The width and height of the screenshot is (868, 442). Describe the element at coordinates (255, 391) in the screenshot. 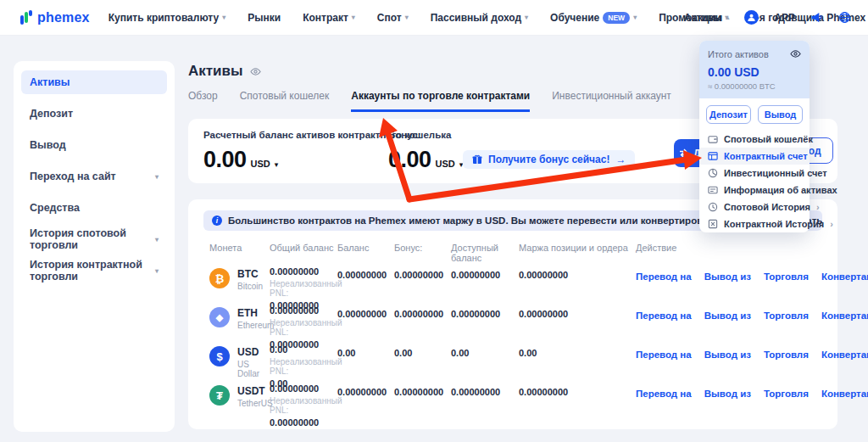

I see `coin-symbol: USDT` at that location.